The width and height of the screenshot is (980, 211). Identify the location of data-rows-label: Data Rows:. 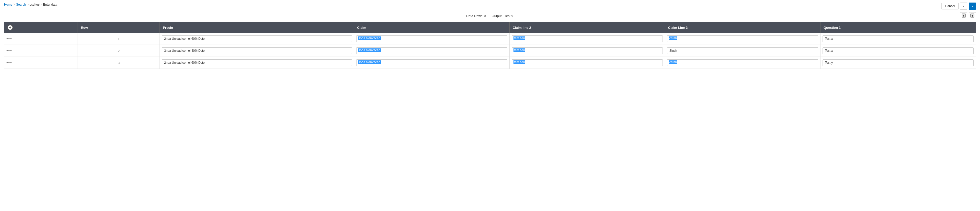
(475, 16).